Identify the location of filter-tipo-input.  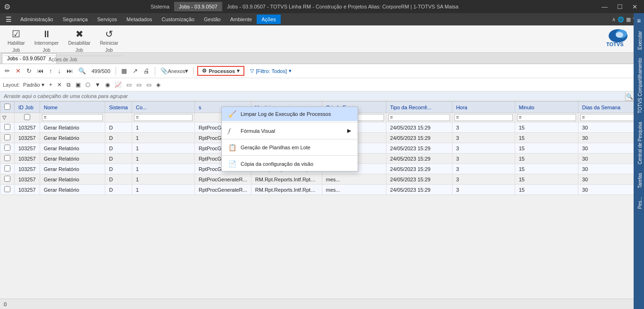
(419, 118).